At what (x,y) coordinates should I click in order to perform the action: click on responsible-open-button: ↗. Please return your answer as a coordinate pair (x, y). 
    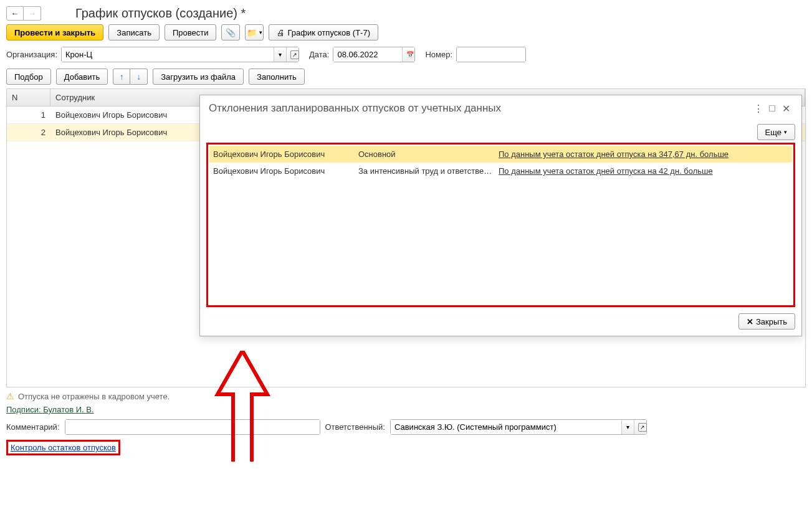
    Looking at the image, I should click on (640, 427).